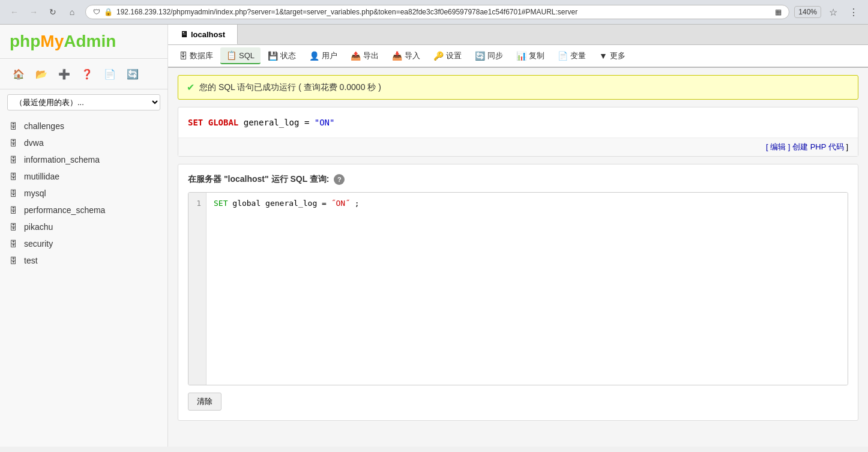 This screenshot has width=868, height=452. Describe the element at coordinates (205, 402) in the screenshot. I see `clear-button: 清除` at that location.